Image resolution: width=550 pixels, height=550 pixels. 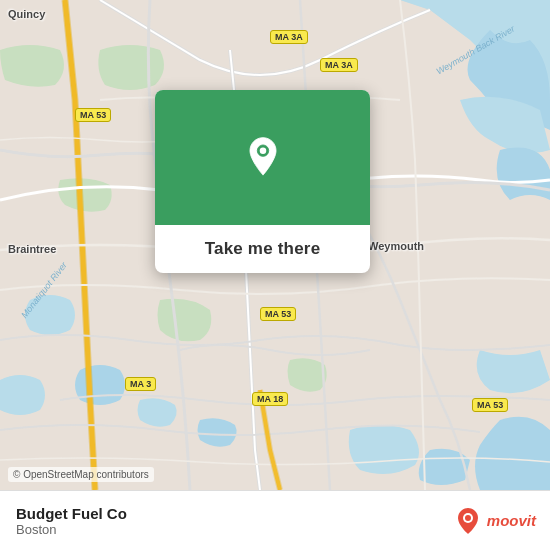 I want to click on place-label-weymouth: Weymouth, so click(x=396, y=246).